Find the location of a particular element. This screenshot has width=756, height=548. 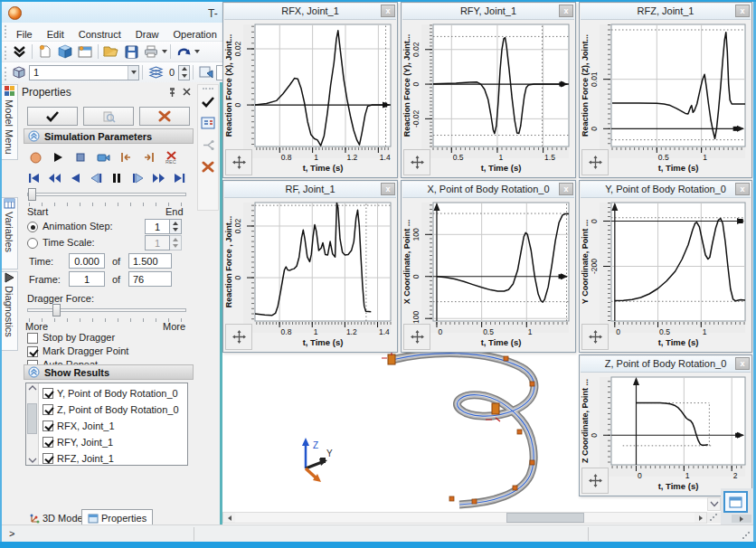

stop-by-dragger-checkbox is located at coordinates (33, 338).